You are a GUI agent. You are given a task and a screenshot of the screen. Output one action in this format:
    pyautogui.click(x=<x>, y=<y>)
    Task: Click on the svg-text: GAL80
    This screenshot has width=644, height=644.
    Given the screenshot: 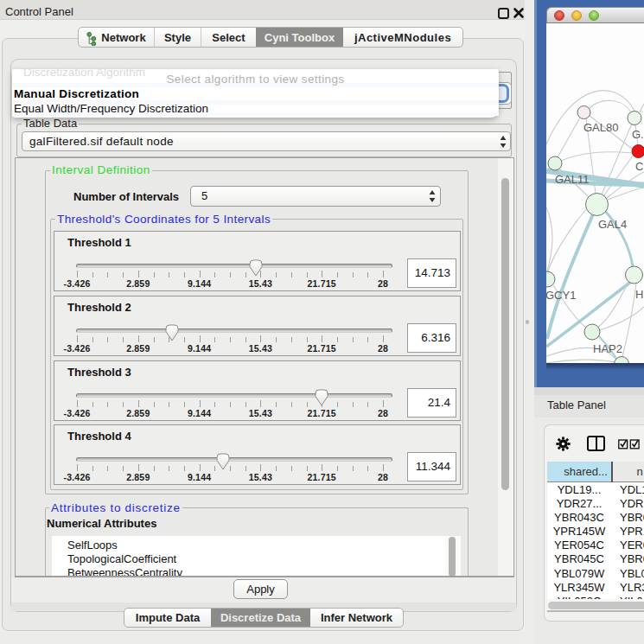 What is the action you would take?
    pyautogui.click(x=601, y=128)
    